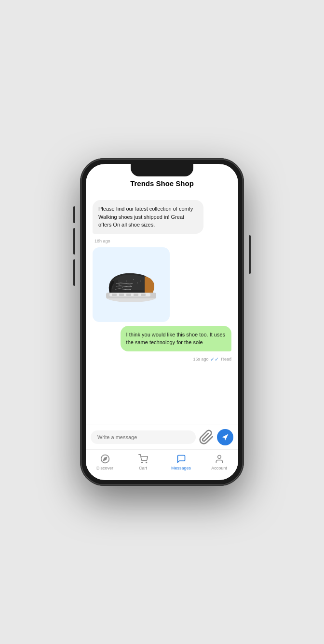 The image size is (324, 644). Describe the element at coordinates (74, 241) in the screenshot. I see `volume-down-button` at that location.